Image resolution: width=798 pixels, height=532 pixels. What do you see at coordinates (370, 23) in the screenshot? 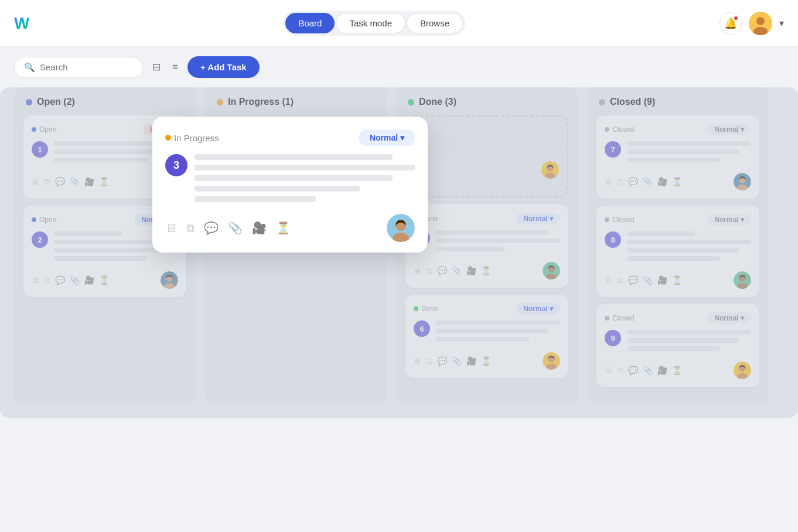
I see `tab-task-mode: Task mode` at bounding box center [370, 23].